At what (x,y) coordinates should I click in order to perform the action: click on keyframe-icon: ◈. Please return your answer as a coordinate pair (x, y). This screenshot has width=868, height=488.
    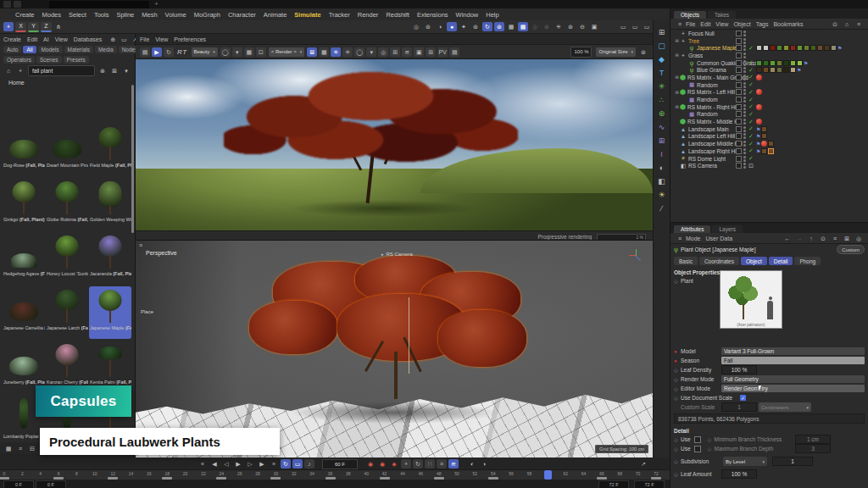
    Looking at the image, I should click on (394, 464).